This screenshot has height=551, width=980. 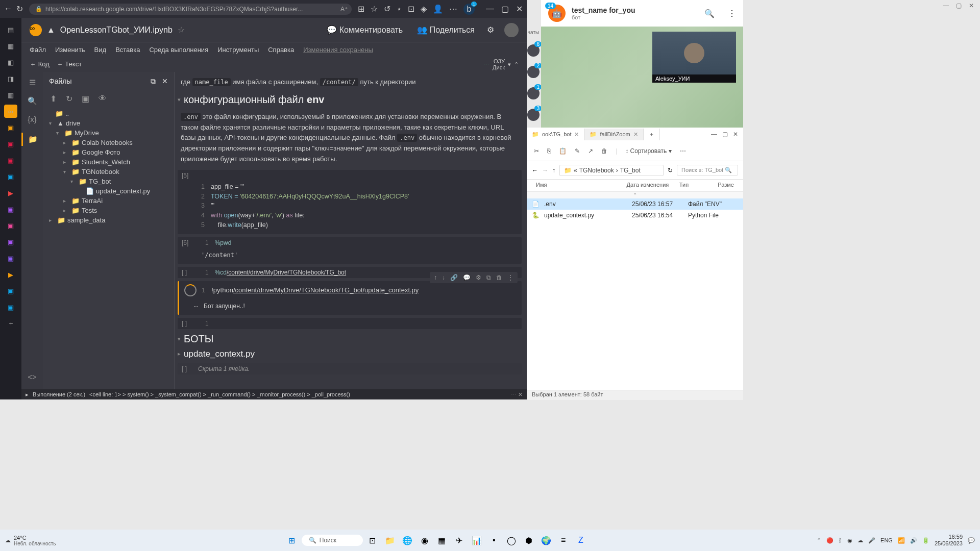 What do you see at coordinates (108, 191) in the screenshot?
I see `tree-updatectx: 📄update_context.py` at bounding box center [108, 191].